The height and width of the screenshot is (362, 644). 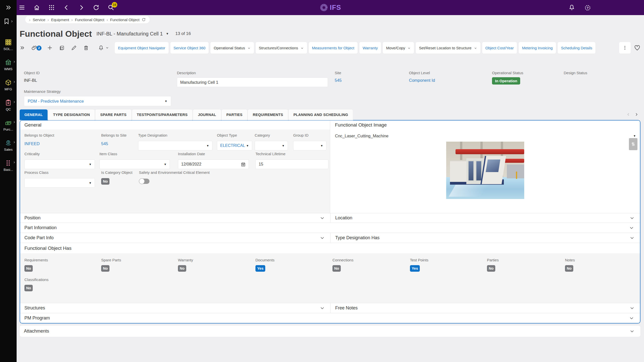 What do you see at coordinates (8, 166) in the screenshot?
I see `sidebar-item-basic-data: Basi...` at bounding box center [8, 166].